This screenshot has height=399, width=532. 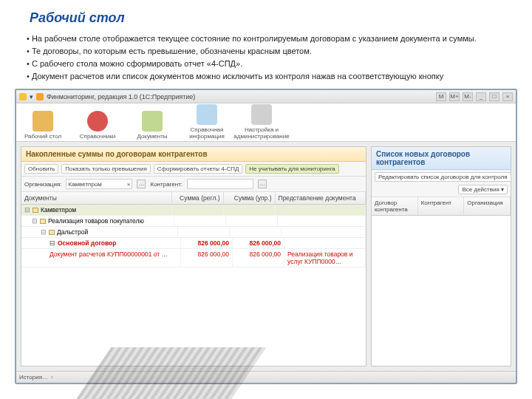 What do you see at coordinates (262, 133) in the screenshot?
I see `section-label: Настройка и администрирование` at bounding box center [262, 133].